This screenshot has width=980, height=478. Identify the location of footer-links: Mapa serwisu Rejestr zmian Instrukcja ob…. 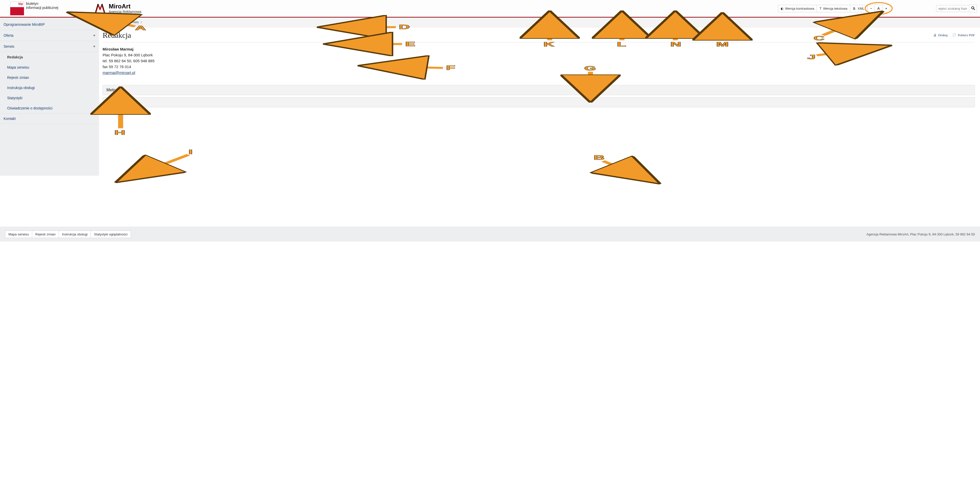
(68, 234).